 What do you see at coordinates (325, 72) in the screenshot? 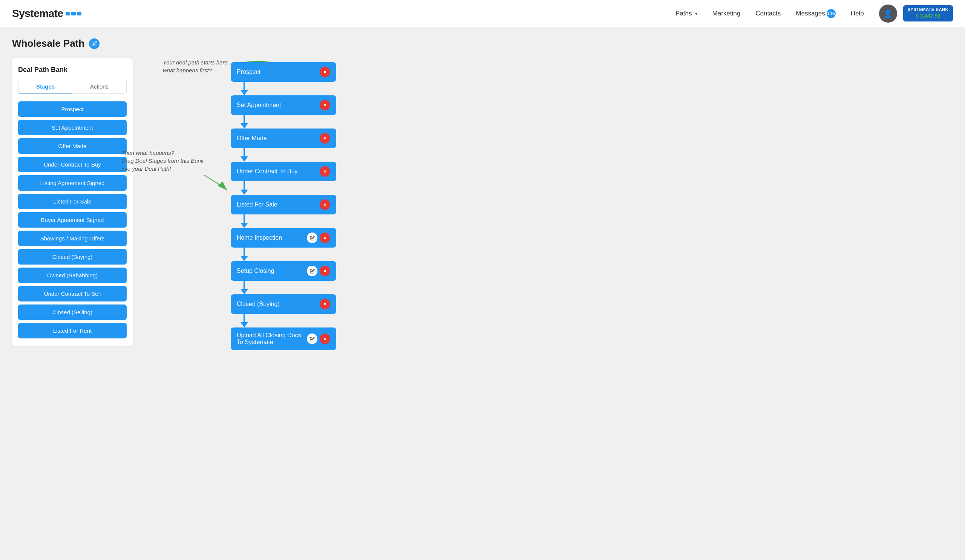
I see `remove-prospect-button` at bounding box center [325, 72].